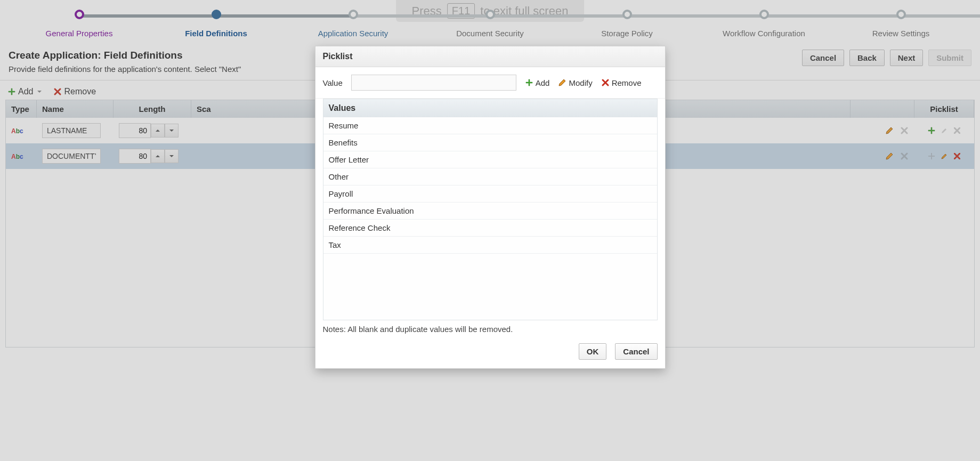 The image size is (980, 461). Describe the element at coordinates (636, 345) in the screenshot. I see `dialog-cancel-button: Cancel` at that location.